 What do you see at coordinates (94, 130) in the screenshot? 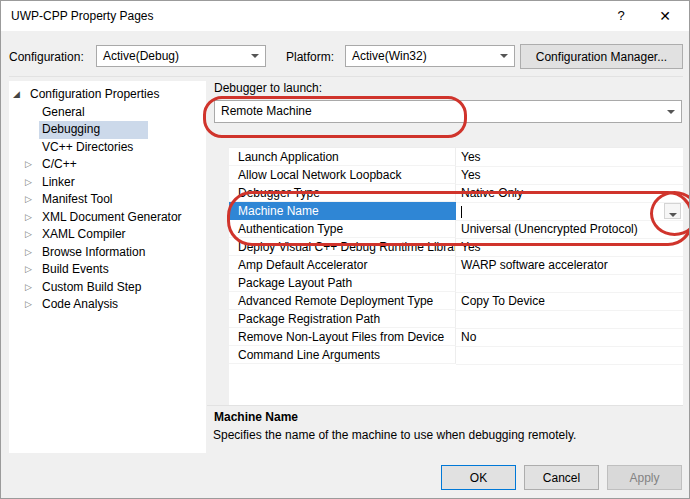
I see `tree-item-label: Debugging` at bounding box center [94, 130].